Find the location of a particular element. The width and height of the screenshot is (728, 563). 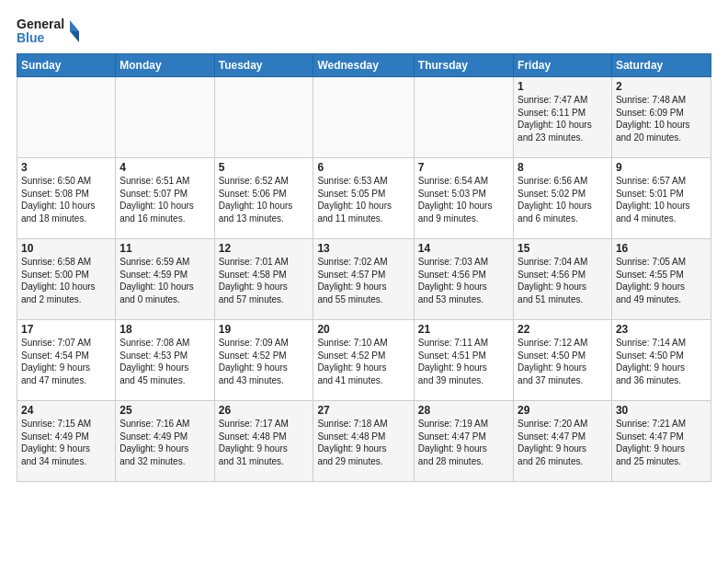

calendar-week-5: 24Sunrise: 7:15 AM Sunset: 4:49 PM Dayli… is located at coordinates (364, 442).